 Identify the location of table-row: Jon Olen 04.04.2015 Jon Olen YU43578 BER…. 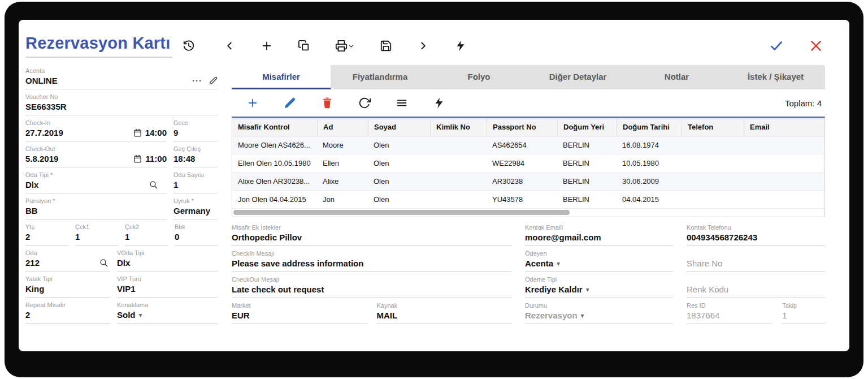
(528, 200).